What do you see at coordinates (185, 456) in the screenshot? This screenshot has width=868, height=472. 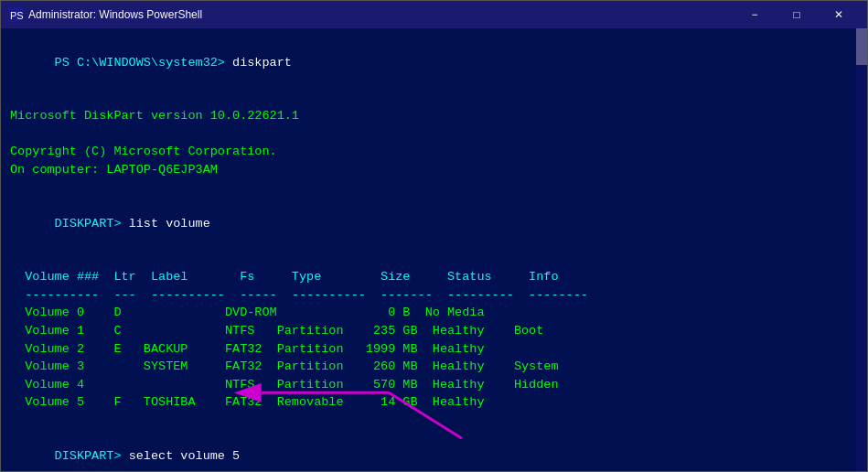 I see `command-3: select volume 5` at bounding box center [185, 456].